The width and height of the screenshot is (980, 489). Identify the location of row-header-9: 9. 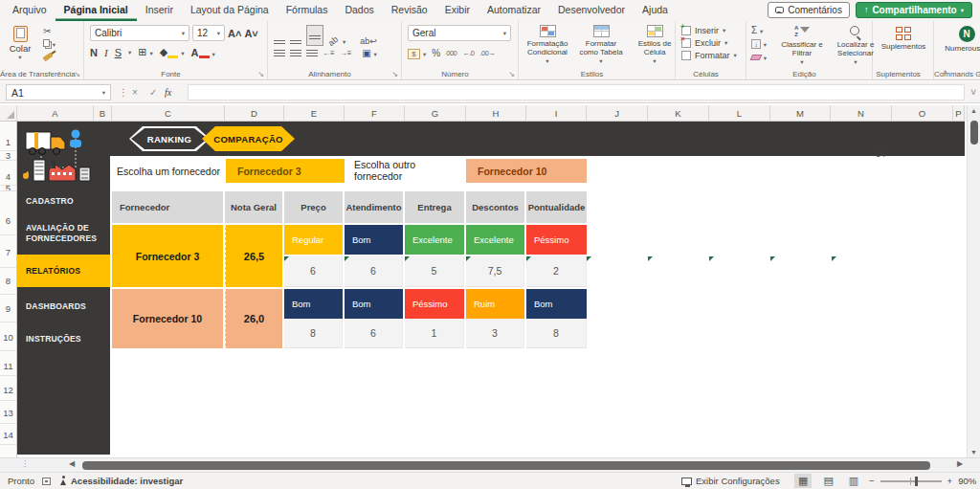
(8, 308).